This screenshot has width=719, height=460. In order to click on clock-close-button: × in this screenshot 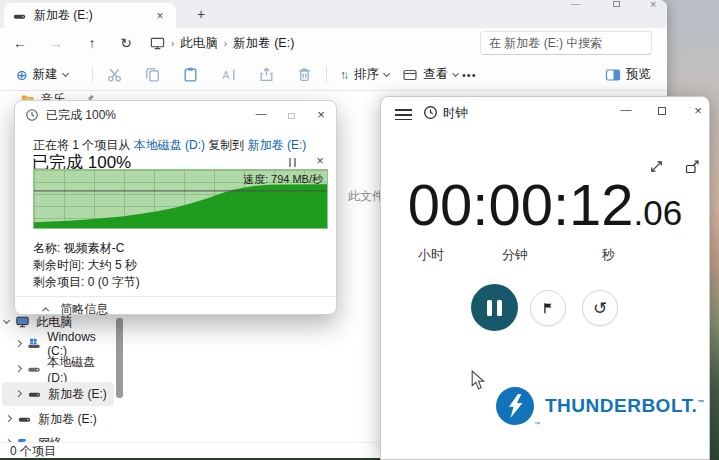, I will do `click(698, 110)`.